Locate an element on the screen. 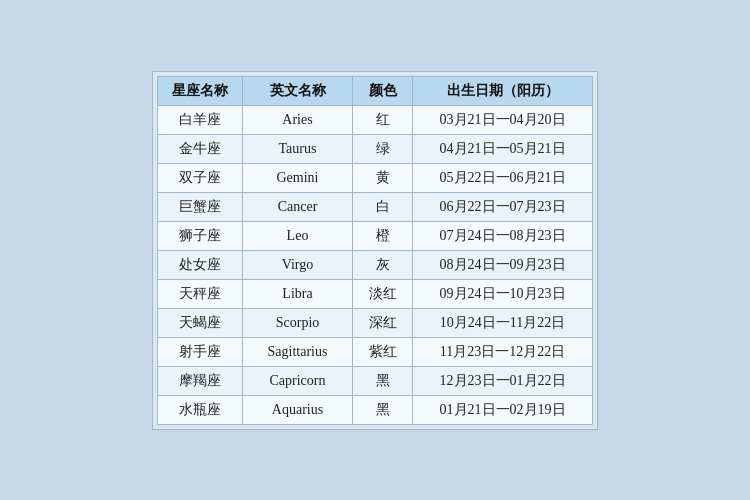  table-row: 天蝎座Scorpio深红10月24日一11月22日 is located at coordinates (376, 322).